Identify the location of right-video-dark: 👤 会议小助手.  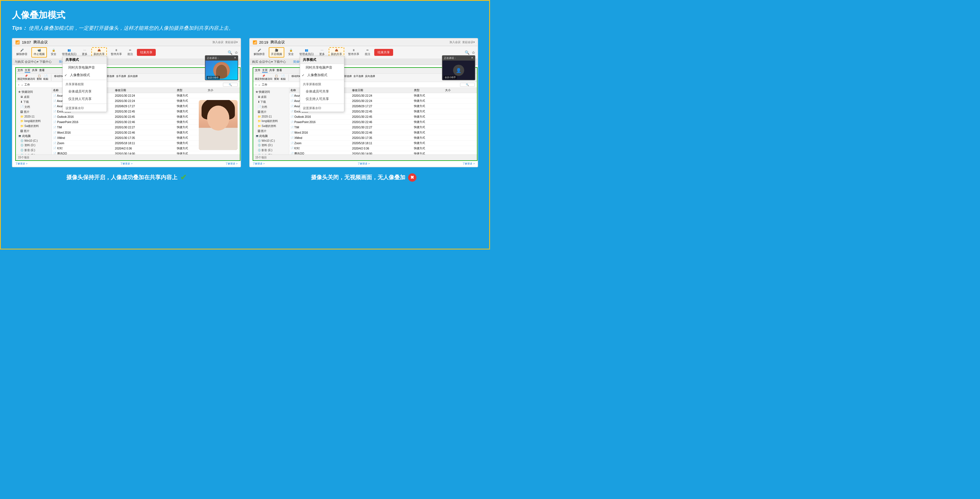
(459, 70).